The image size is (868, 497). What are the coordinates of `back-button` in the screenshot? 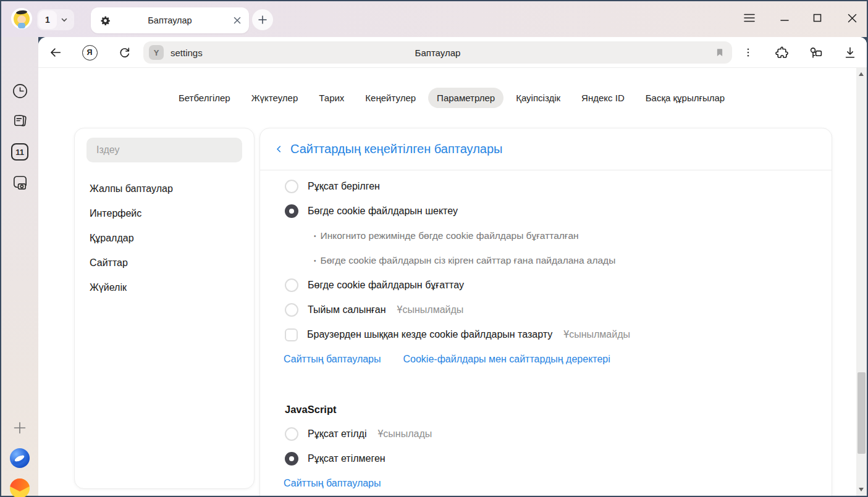 It's located at (56, 52).